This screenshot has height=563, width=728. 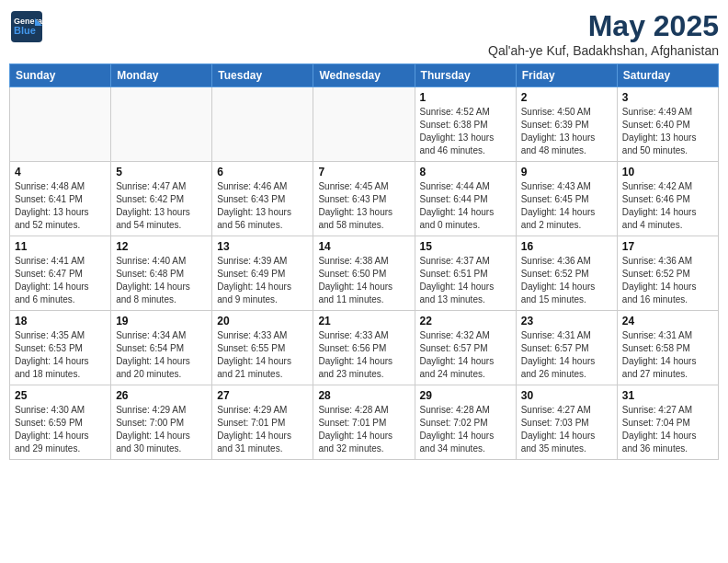 What do you see at coordinates (50, 335) in the screenshot?
I see `sunrise-time: Sunrise: 4:35 AM` at bounding box center [50, 335].